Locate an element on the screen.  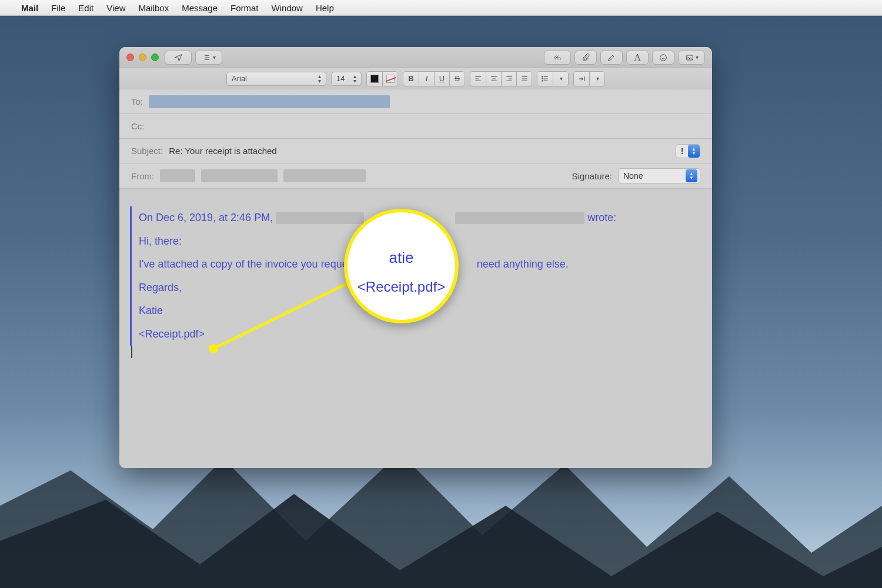
font-family-value: Arial is located at coordinates (239, 79).